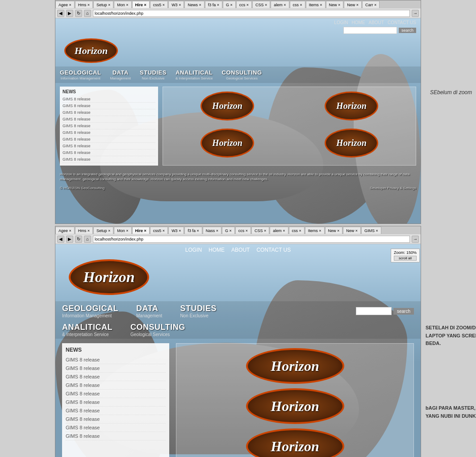  Describe the element at coordinates (315, 230) in the screenshot. I see `tab2-15: Items ×` at that location.